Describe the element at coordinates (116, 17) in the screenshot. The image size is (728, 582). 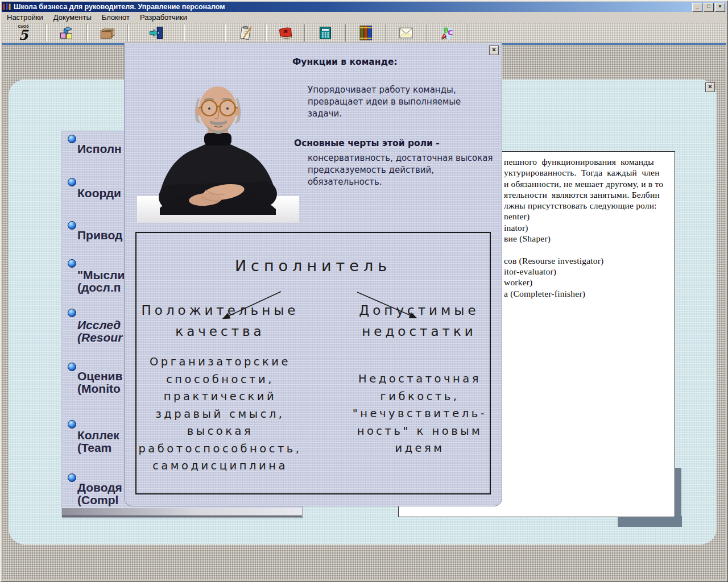
I see `menu-item-notebook: Блокнот` at that location.